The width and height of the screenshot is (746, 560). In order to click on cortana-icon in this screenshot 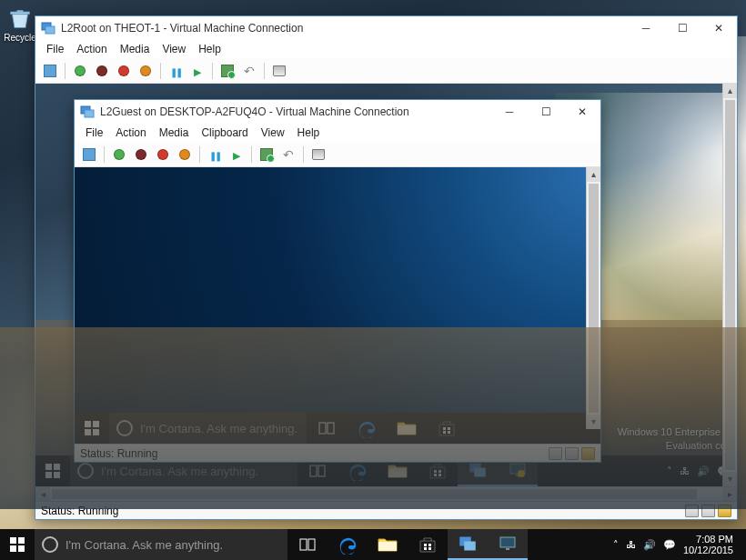, I will do `click(86, 471)`.